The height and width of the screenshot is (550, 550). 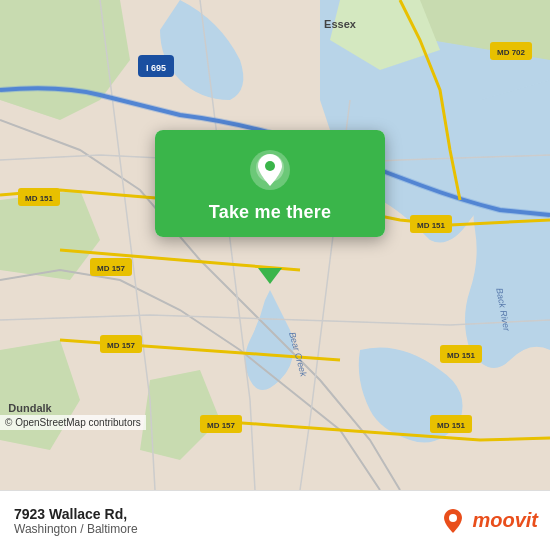 I want to click on osm-attribution: © OpenStreetMap contributors, so click(x=73, y=422).